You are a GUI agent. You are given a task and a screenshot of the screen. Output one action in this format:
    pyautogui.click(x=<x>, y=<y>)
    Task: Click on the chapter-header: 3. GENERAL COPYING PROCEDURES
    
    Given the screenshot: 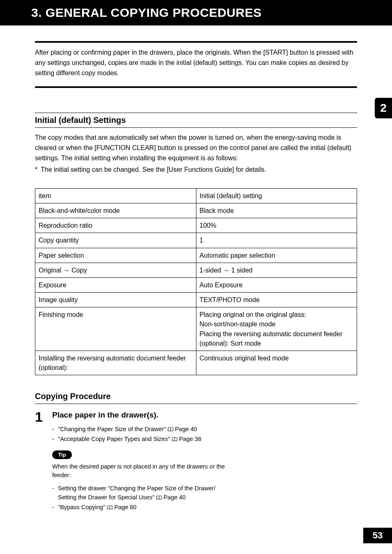 What is the action you would take?
    pyautogui.click(x=196, y=13)
    